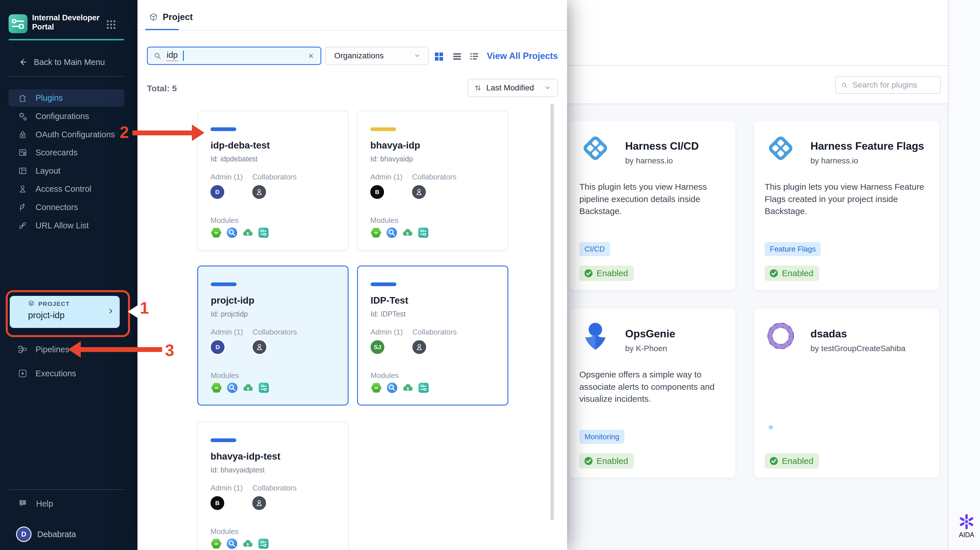 The width and height of the screenshot is (980, 550). What do you see at coordinates (858, 349) in the screenshot?
I see `plugin-author: by testGroupCreateSahiba` at bounding box center [858, 349].